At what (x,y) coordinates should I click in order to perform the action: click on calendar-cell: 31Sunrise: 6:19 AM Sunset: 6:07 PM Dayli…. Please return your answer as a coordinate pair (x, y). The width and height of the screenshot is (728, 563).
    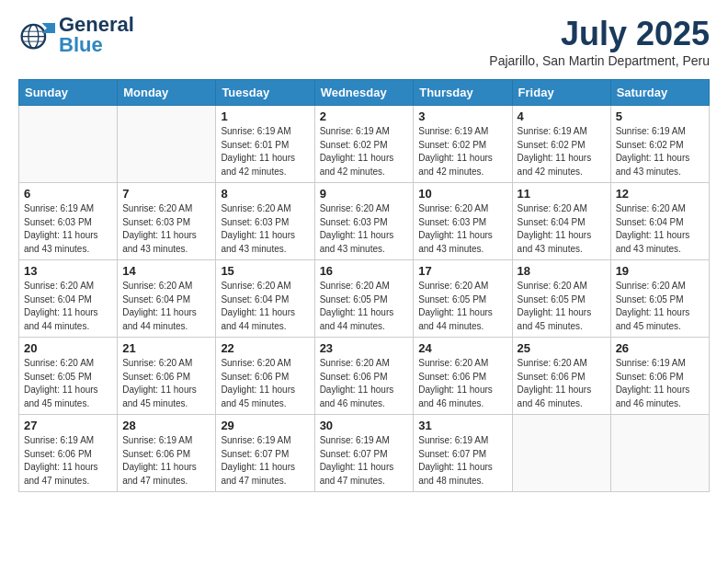
    Looking at the image, I should click on (463, 454).